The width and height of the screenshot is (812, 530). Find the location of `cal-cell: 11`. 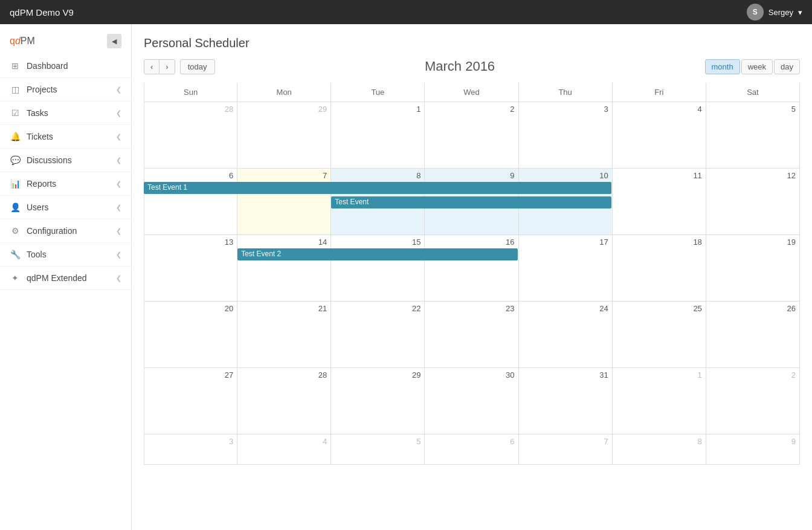

cal-cell: 11 is located at coordinates (660, 202).